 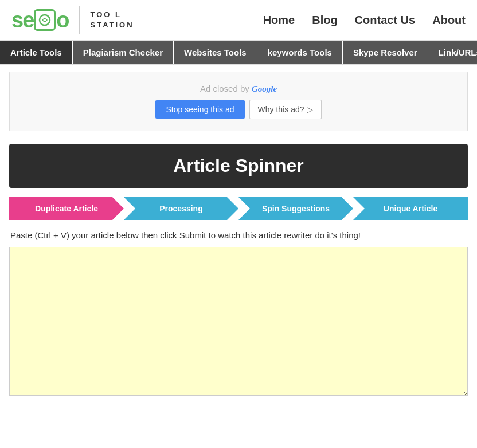 What do you see at coordinates (37, 53) in the screenshot?
I see `tab-article-tools: Article Tools` at bounding box center [37, 53].